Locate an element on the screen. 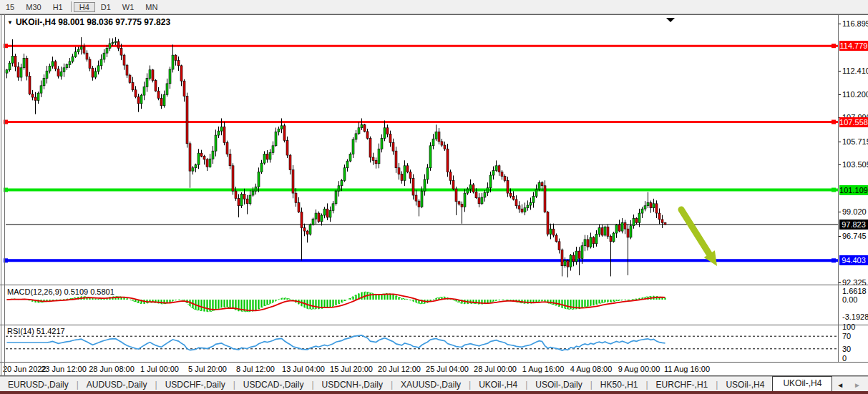 This screenshot has width=868, height=394. window-left-border is located at coordinates (1, 195).